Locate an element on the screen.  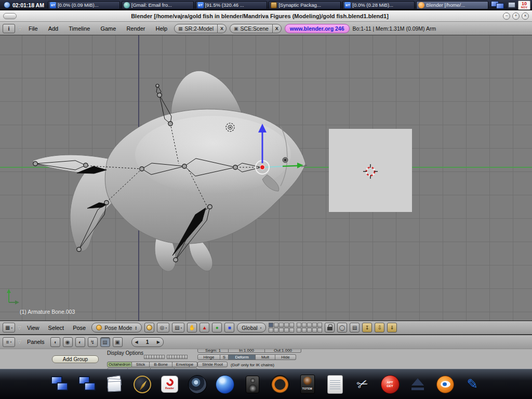
lock-layers-button is located at coordinates (329, 327).